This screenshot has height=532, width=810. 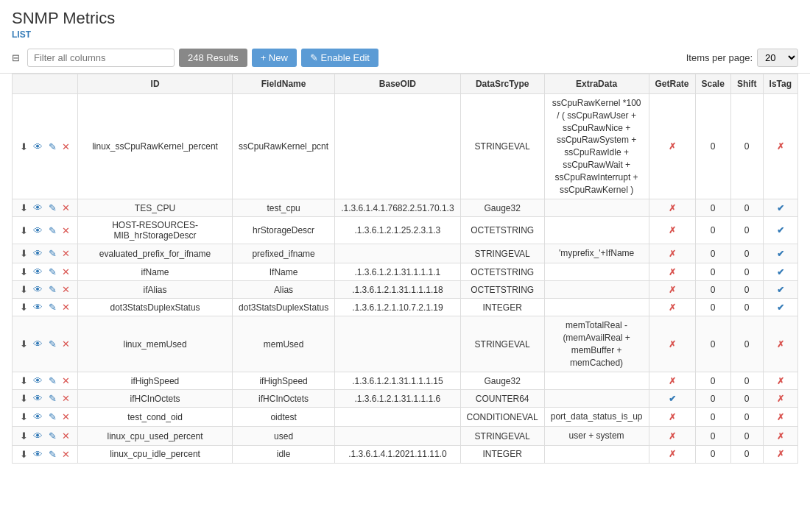 What do you see at coordinates (340, 57) in the screenshot?
I see `enable-edit-button: ✎ Enable Edit` at bounding box center [340, 57].